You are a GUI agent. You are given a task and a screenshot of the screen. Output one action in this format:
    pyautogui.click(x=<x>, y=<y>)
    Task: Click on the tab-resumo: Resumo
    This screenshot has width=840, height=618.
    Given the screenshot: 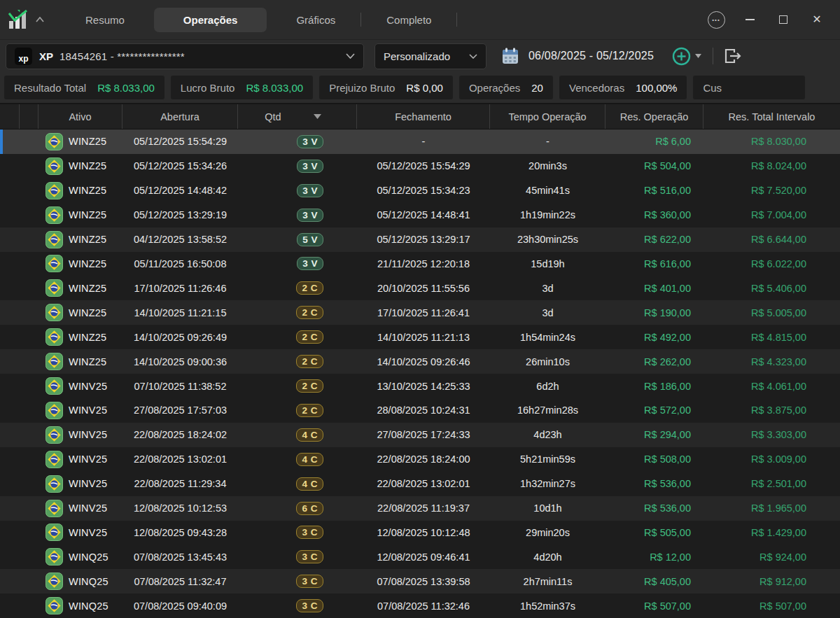 What is the action you would take?
    pyautogui.click(x=105, y=20)
    